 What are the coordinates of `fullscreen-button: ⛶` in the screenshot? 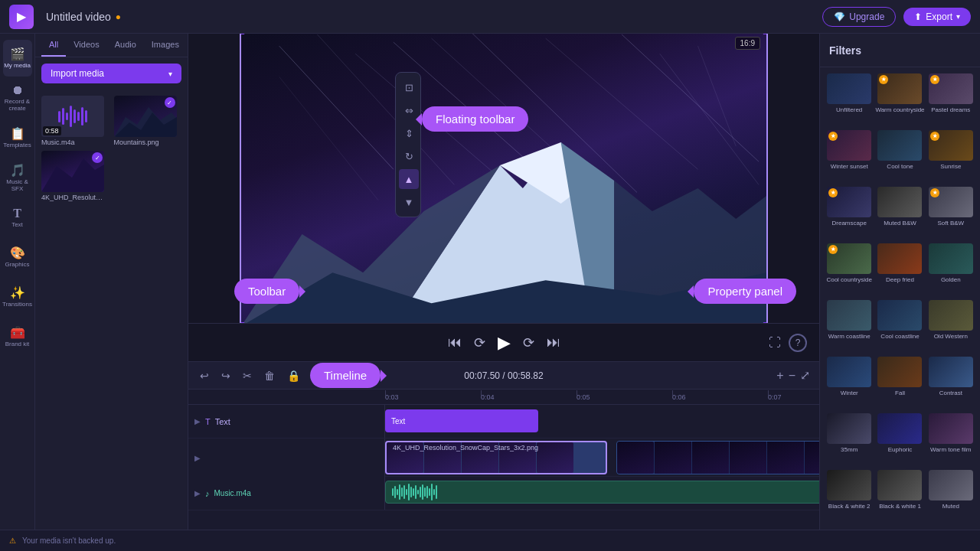 It's located at (775, 343).